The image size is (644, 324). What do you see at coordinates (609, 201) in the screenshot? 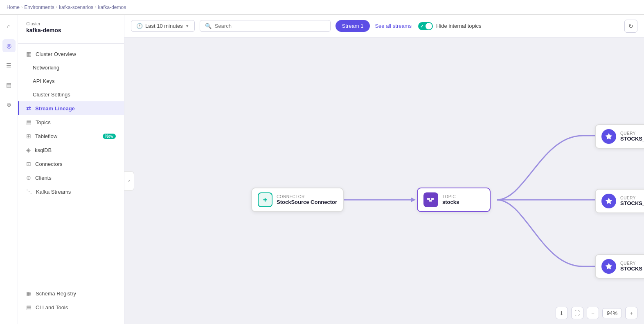
I see `query-sell-icon` at bounding box center [609, 201].